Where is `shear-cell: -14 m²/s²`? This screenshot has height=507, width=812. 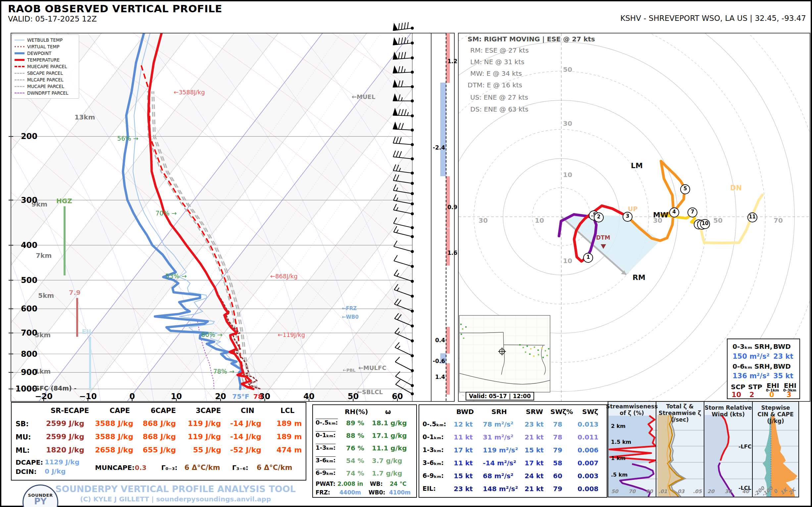
shear-cell: -14 m²/s² is located at coordinates (500, 463).